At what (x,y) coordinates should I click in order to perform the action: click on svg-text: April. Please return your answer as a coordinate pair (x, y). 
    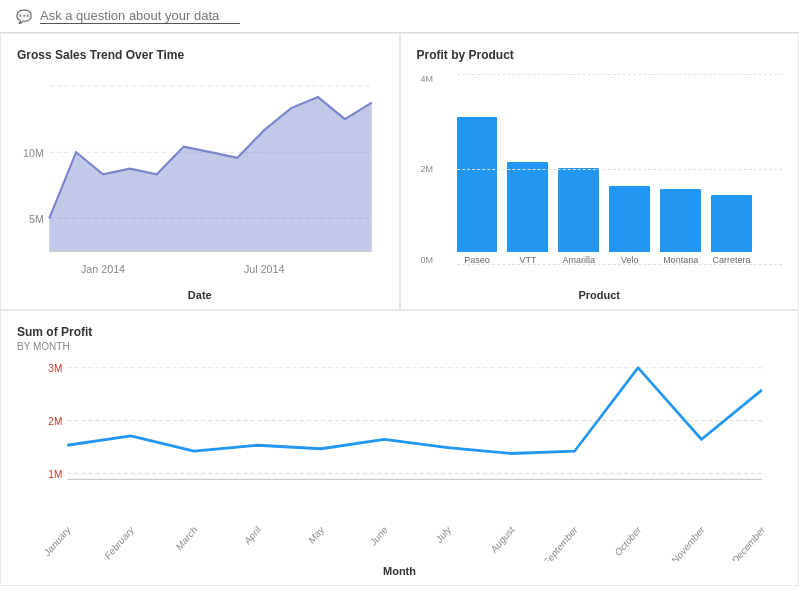
    Looking at the image, I should click on (252, 534).